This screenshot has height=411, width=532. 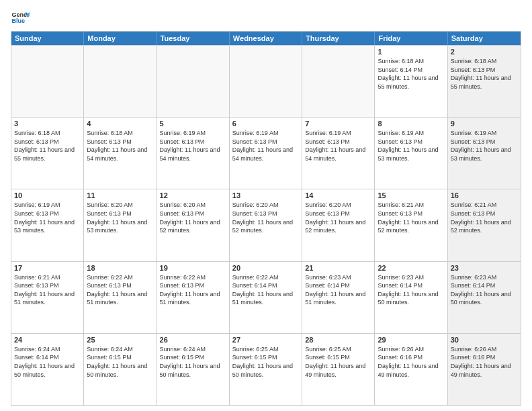 What do you see at coordinates (484, 369) in the screenshot?
I see `calendar-cell-4-6: 30Sunrise: 6:26 AM Sunset: 6:16 PM Dayli…` at bounding box center [484, 369].